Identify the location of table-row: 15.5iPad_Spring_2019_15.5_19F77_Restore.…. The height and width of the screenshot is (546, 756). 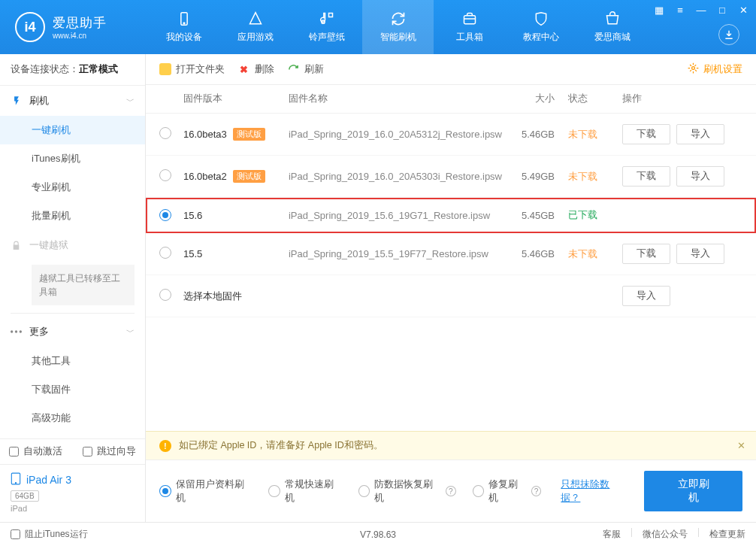
(451, 254).